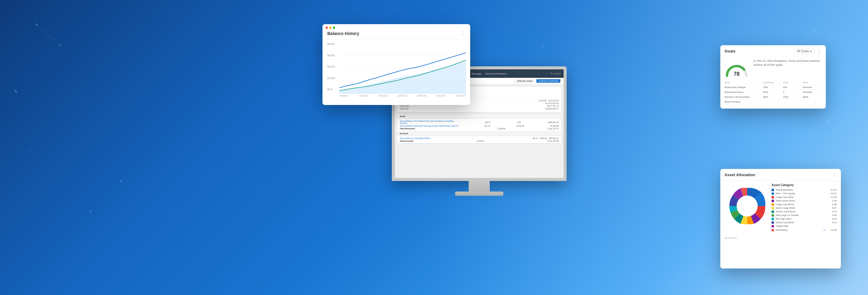  What do you see at coordinates (793, 92) in the screenshot?
I see `goals-row-2-goal: 2` at bounding box center [793, 92].